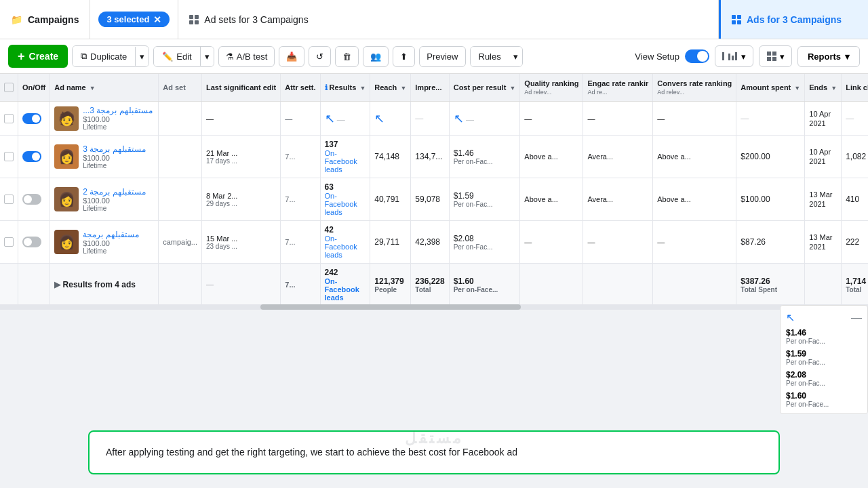  What do you see at coordinates (404, 57) in the screenshot?
I see `export-button: ⬆` at bounding box center [404, 57].